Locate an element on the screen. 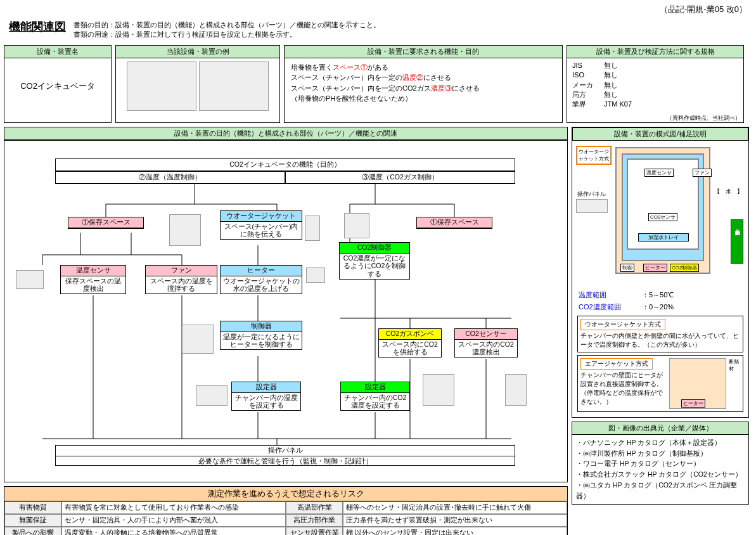 The height and width of the screenshot is (535, 756). risk-title: 測定作業を進めるうえで想定されるリスク is located at coordinates (286, 494).